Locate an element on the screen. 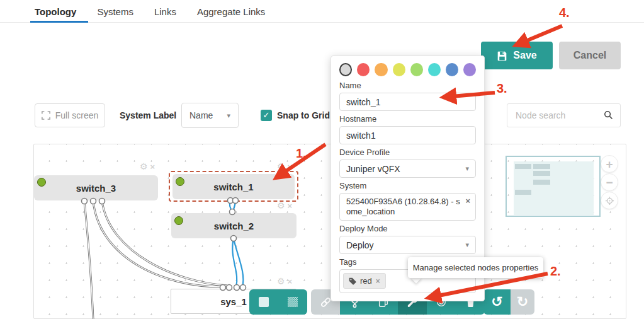 This screenshot has width=644, height=319. system-label-select: Name ▾ is located at coordinates (210, 115).